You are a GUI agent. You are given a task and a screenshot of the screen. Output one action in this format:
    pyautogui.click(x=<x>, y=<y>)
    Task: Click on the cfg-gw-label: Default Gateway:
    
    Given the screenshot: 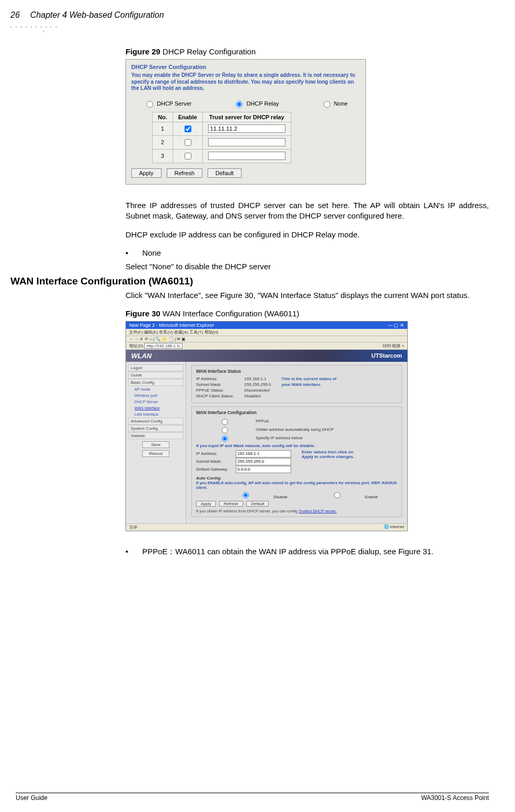 What is the action you would take?
    pyautogui.click(x=214, y=470)
    